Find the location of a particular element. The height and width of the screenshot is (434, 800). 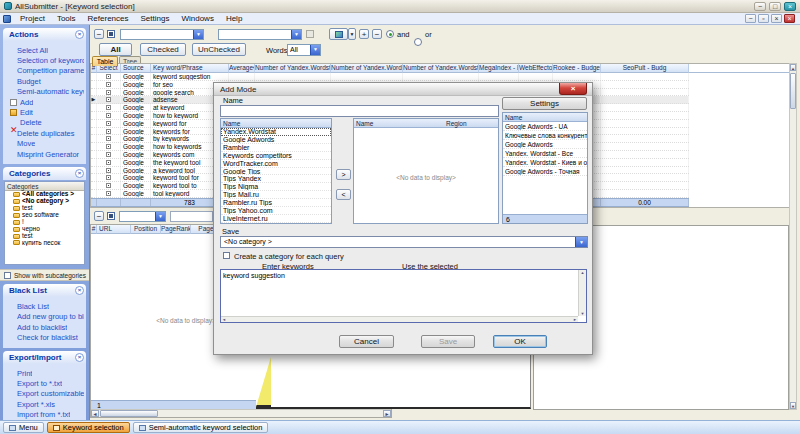

create-category-checkbox is located at coordinates (226, 256).